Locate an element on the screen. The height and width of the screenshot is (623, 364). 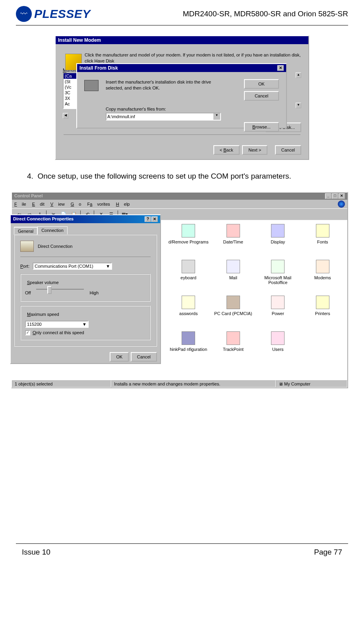
page-footer: Issue 10 Page 77 is located at coordinates (182, 554).